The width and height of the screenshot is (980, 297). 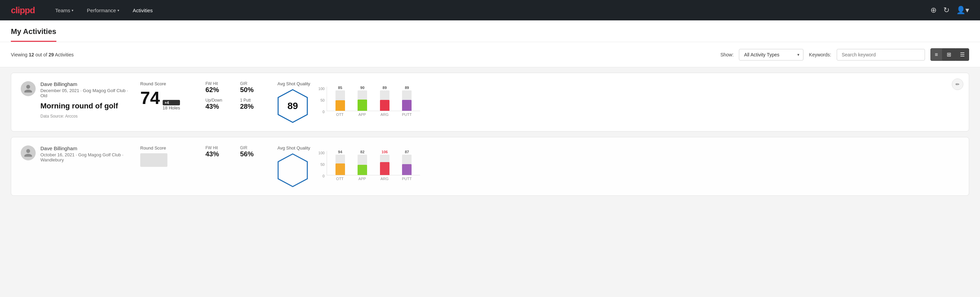 What do you see at coordinates (85, 106) in the screenshot?
I see `card-title-1: Morning round of golf` at bounding box center [85, 106].